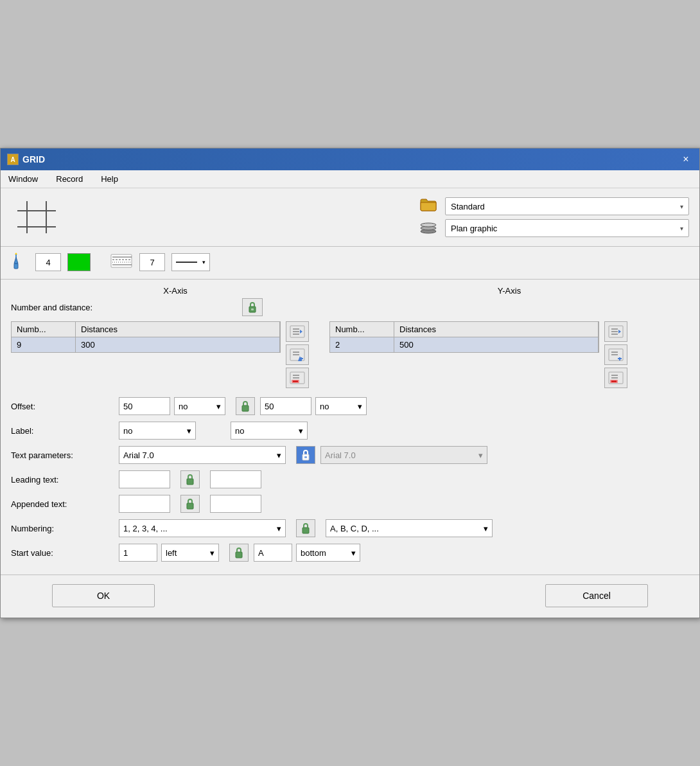 The height and width of the screenshot is (766, 700). What do you see at coordinates (62, 479) in the screenshot?
I see `leading-text-label: Leading text:` at bounding box center [62, 479].